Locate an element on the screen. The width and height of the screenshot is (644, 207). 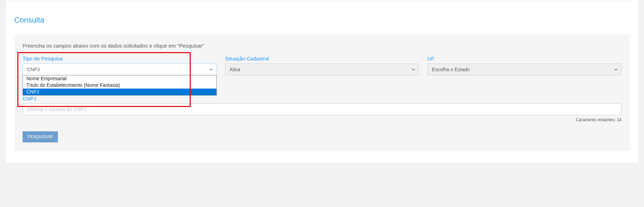
select-tipo-pesquisa-wrap: CNPJ Nome Empresarial Título do Estabele… is located at coordinates (120, 69).